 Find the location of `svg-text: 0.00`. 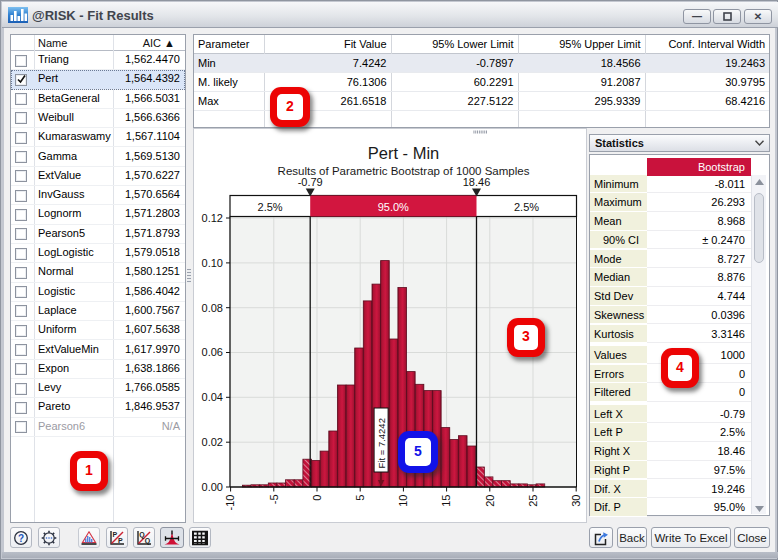

svg-text: 0.00 is located at coordinates (212, 487).